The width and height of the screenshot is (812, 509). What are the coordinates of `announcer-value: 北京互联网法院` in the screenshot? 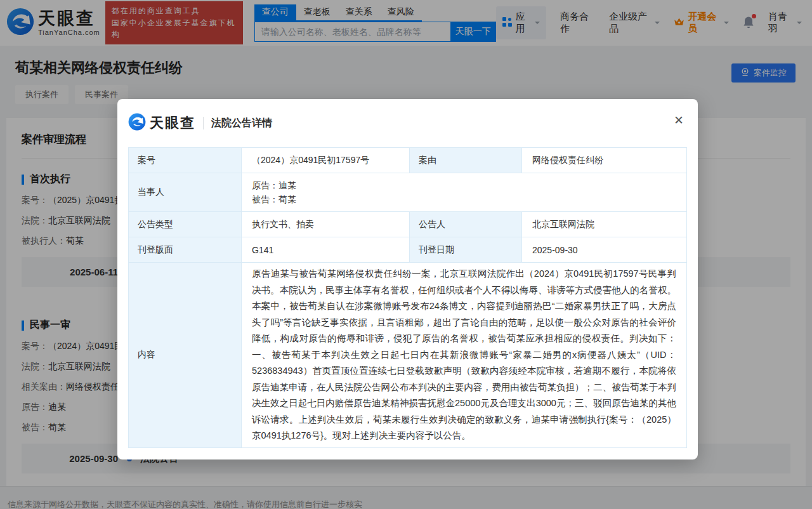 It's located at (605, 225).